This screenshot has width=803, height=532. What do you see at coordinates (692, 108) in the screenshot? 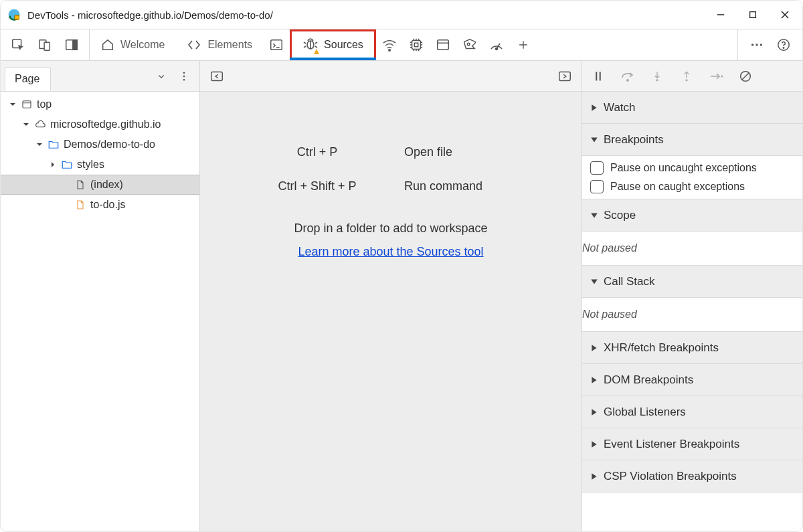
I see `section-watch: Watch` at bounding box center [692, 108].